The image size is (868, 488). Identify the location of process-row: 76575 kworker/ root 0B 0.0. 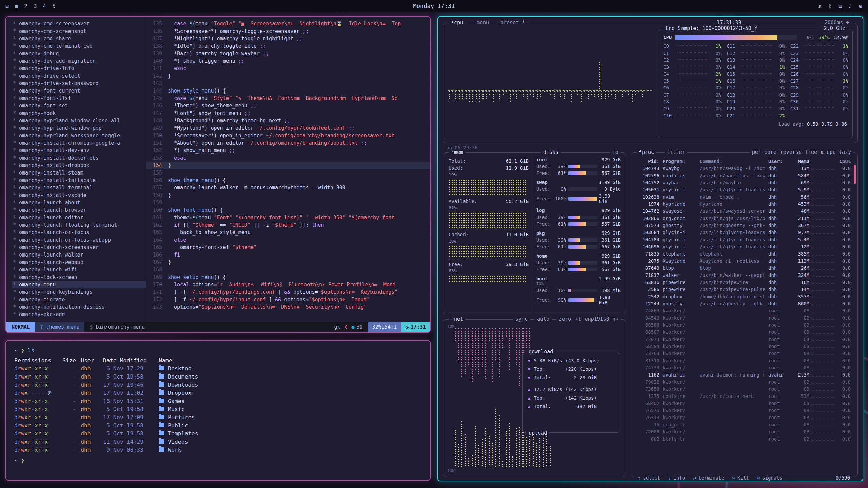
(744, 411).